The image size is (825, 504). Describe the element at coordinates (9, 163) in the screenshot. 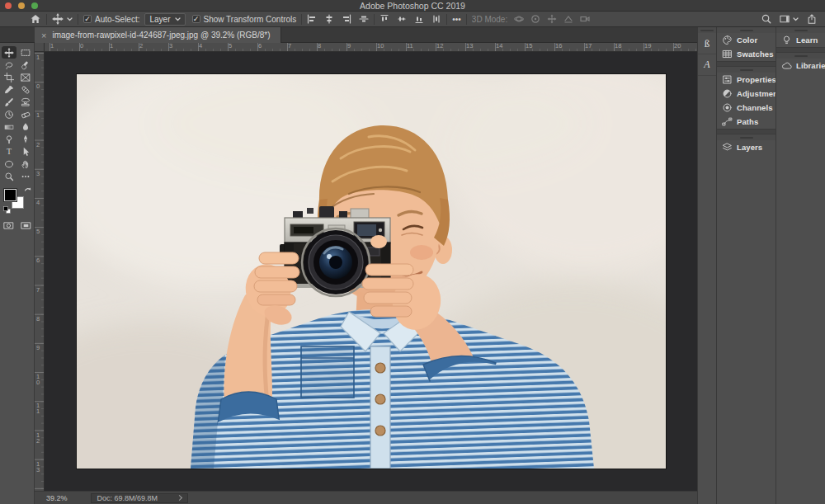

I see `tool-ellipse-shape` at that location.